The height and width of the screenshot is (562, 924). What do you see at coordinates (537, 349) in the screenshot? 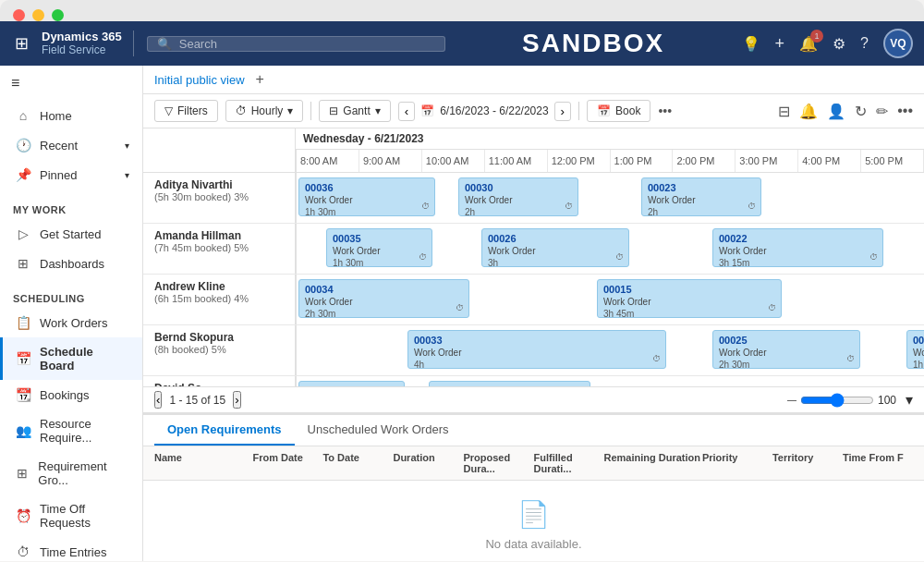
I see `wo-block-00033: 00033 Work Order 4h ⏱` at bounding box center [537, 349].